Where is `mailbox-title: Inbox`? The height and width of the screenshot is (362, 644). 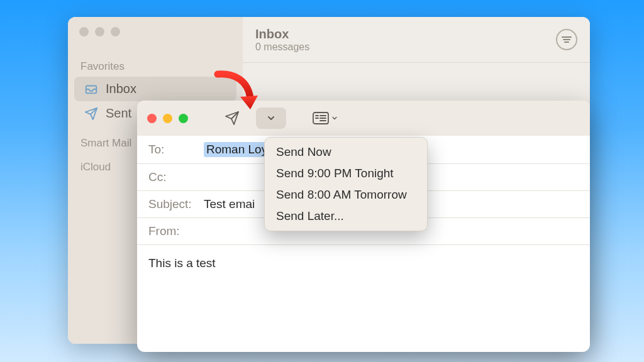
mailbox-title: Inbox is located at coordinates (282, 34).